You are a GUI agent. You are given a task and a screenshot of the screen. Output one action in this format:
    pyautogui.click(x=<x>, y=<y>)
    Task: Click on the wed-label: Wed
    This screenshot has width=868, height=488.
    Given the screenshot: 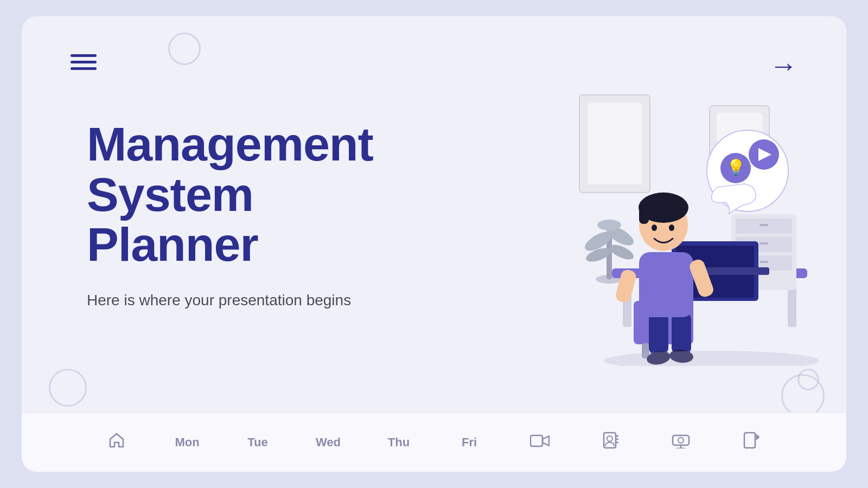 What is the action you would take?
    pyautogui.click(x=328, y=442)
    